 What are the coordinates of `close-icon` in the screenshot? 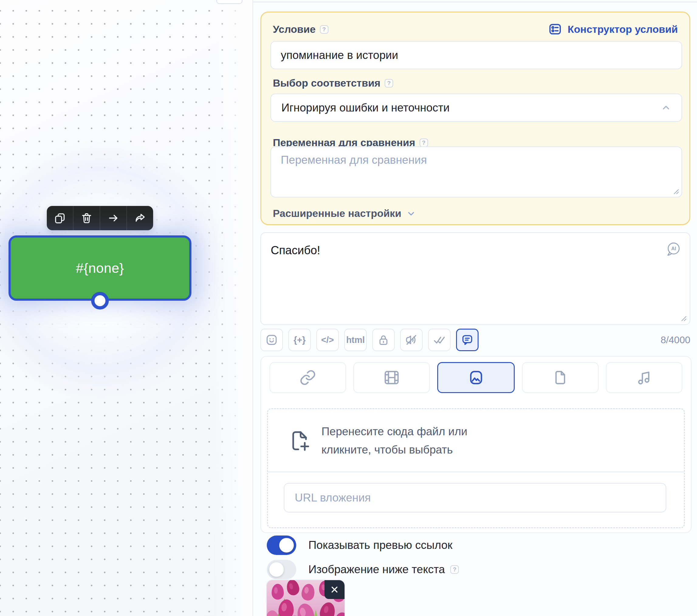 It's located at (335, 590).